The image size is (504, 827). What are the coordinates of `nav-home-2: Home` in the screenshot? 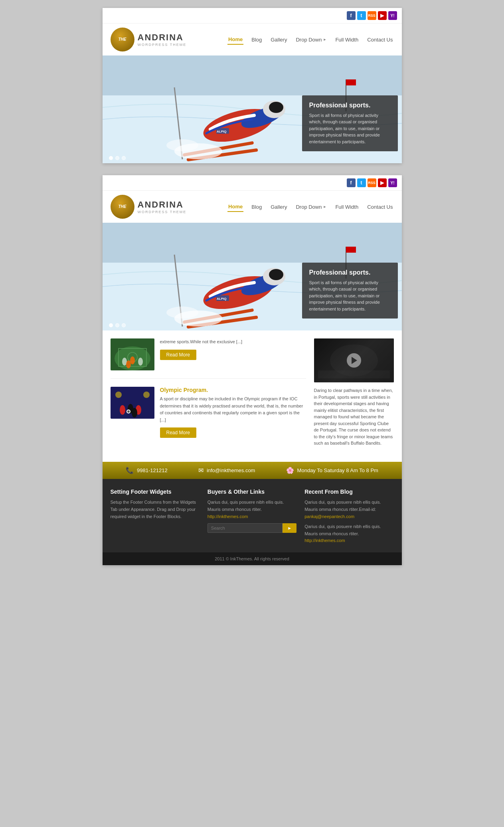 It's located at (235, 207).